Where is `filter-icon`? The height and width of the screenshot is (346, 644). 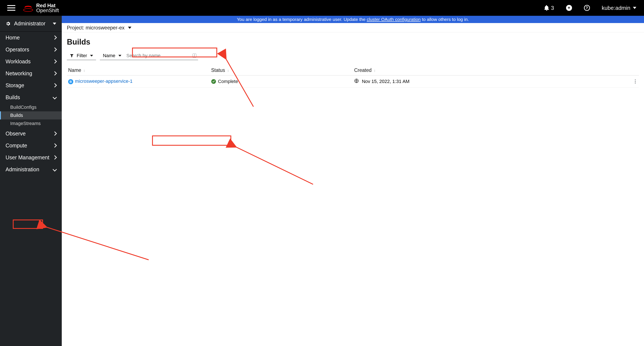
filter-icon is located at coordinates (72, 56).